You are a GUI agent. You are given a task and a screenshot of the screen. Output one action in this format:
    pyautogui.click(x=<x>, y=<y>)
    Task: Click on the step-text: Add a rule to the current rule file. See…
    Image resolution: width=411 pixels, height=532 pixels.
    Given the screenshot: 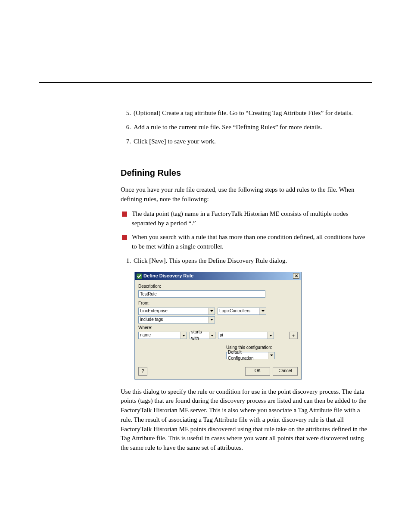 What is the action you would take?
    pyautogui.click(x=252, y=128)
    